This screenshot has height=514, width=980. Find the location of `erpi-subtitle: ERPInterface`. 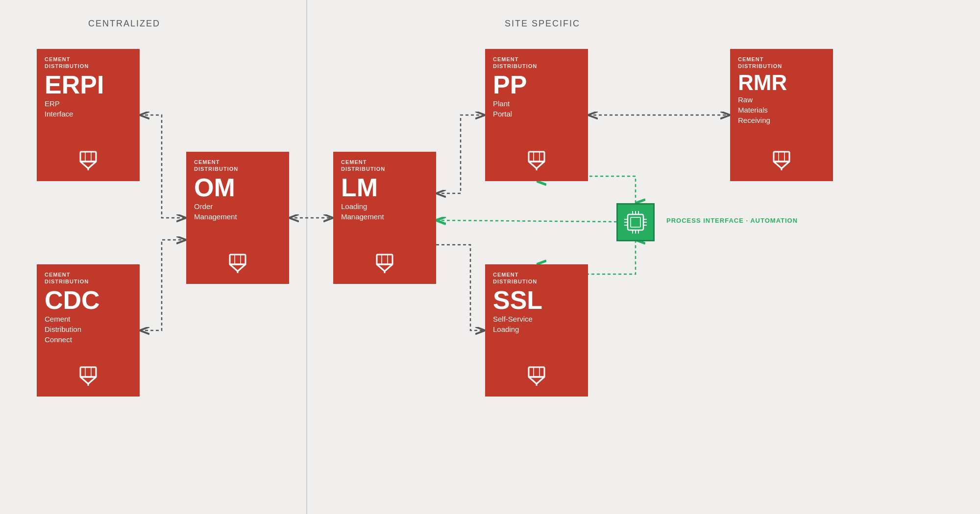

erpi-subtitle: ERPInterface is located at coordinates (88, 120).